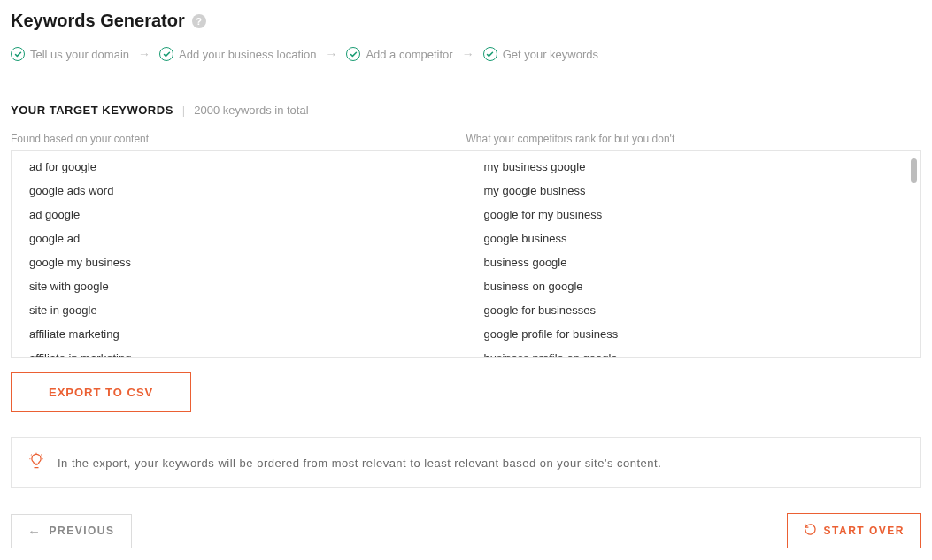  What do you see at coordinates (466, 110) in the screenshot?
I see `section-header: YOUR TARGET KEYWORDS | 2000 keywords in …` at bounding box center [466, 110].